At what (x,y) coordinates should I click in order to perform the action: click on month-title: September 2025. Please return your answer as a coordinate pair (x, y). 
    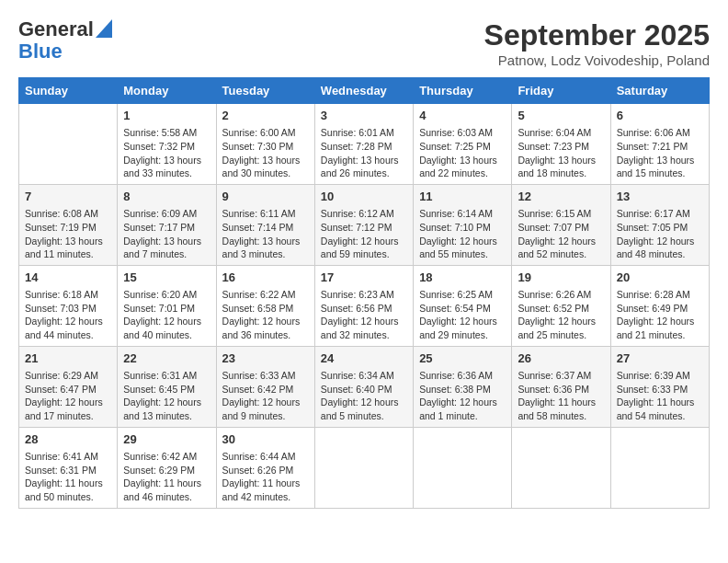
    Looking at the image, I should click on (597, 35).